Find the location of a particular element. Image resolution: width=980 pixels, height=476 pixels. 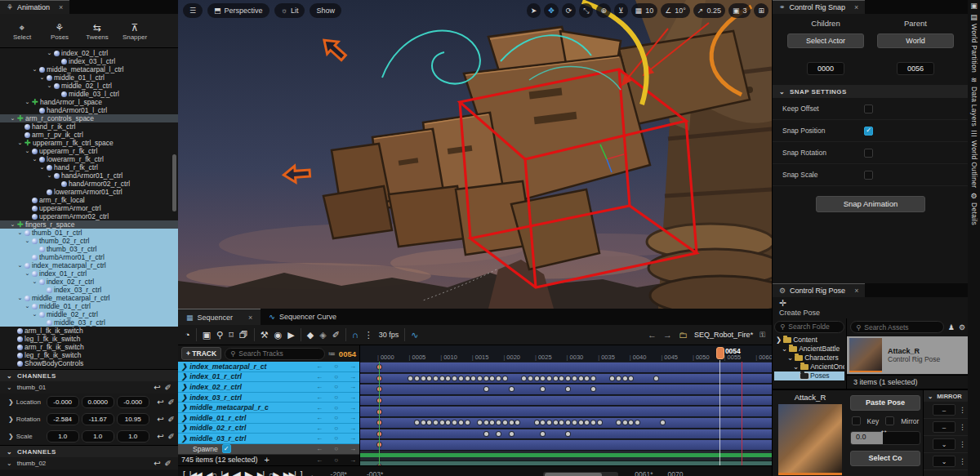

sequencer-track-row: ❯index_02_r_ctrl←○→ is located at coordinates (269, 387).